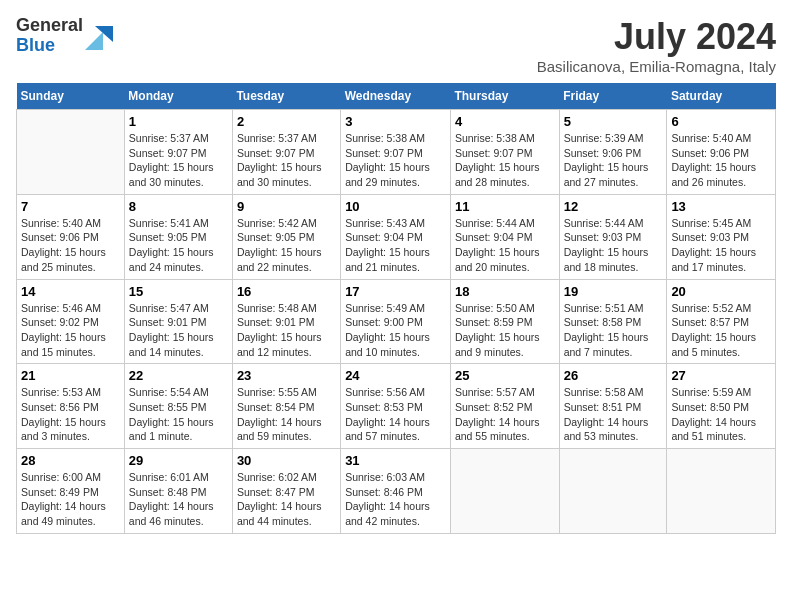  Describe the element at coordinates (70, 206) in the screenshot. I see `day-number: 7` at that location.